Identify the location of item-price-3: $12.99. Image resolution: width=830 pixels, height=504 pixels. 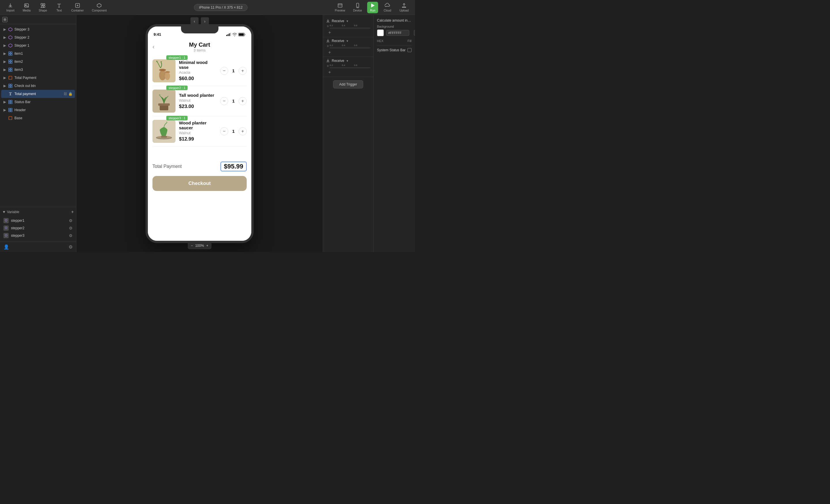
(198, 139).